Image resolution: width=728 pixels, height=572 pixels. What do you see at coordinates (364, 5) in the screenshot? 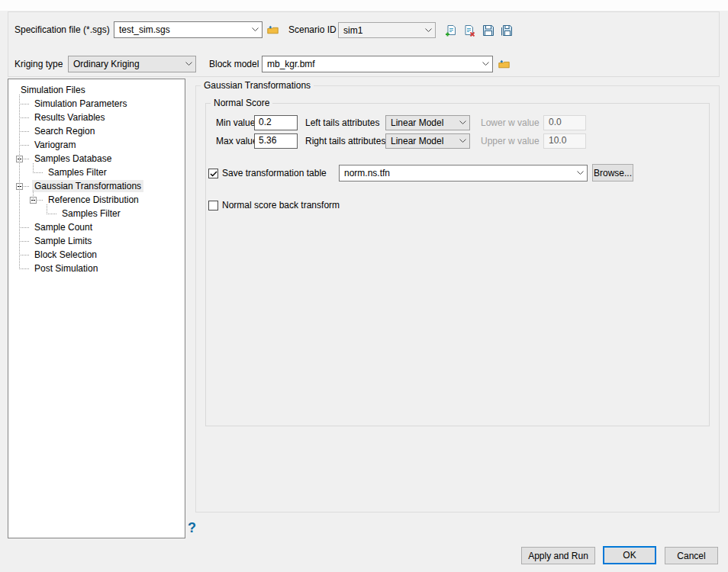
I see `window-top-strip` at bounding box center [364, 5].